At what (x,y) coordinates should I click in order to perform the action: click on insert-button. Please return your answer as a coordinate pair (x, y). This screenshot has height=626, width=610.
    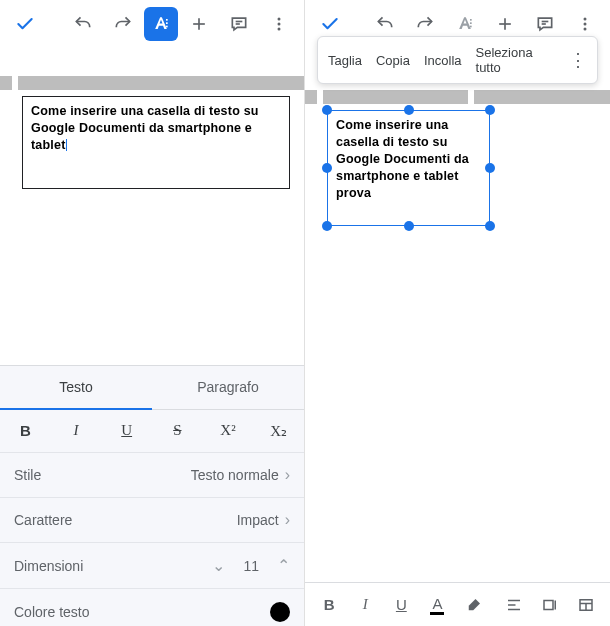
    Looking at the image, I should click on (550, 605).